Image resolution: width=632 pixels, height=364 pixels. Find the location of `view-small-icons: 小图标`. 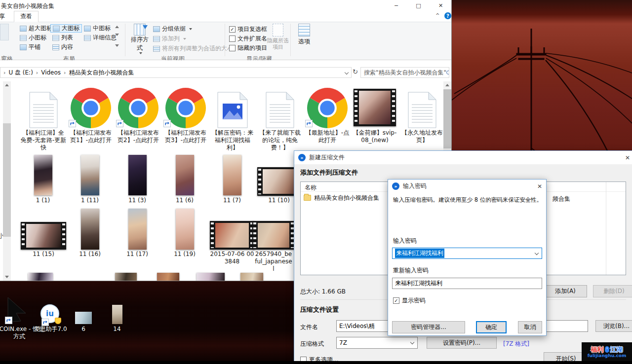

view-small-icons: 小图标 is located at coordinates (33, 37).